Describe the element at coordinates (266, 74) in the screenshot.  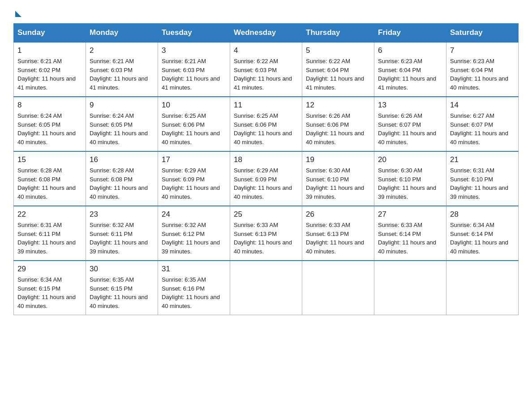
I see `day-info: Sunrise: 6:22 AM Sunset: 6:03 PM Dayligh…` at that location.